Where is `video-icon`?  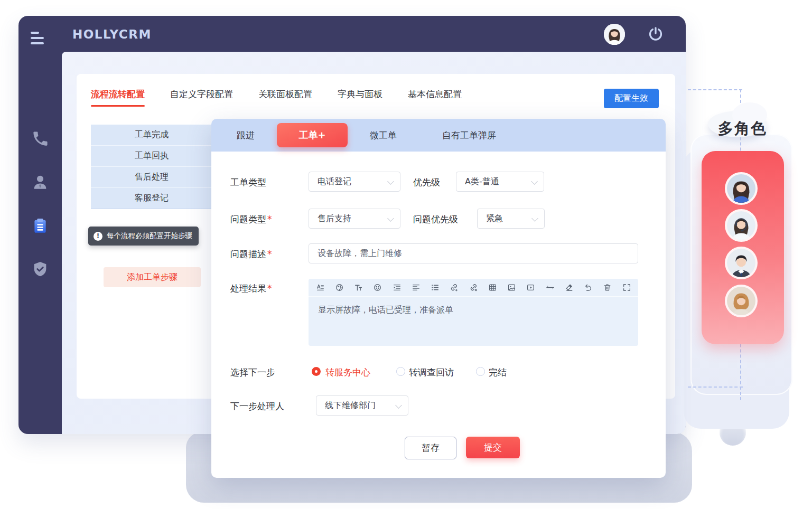 video-icon is located at coordinates (531, 288).